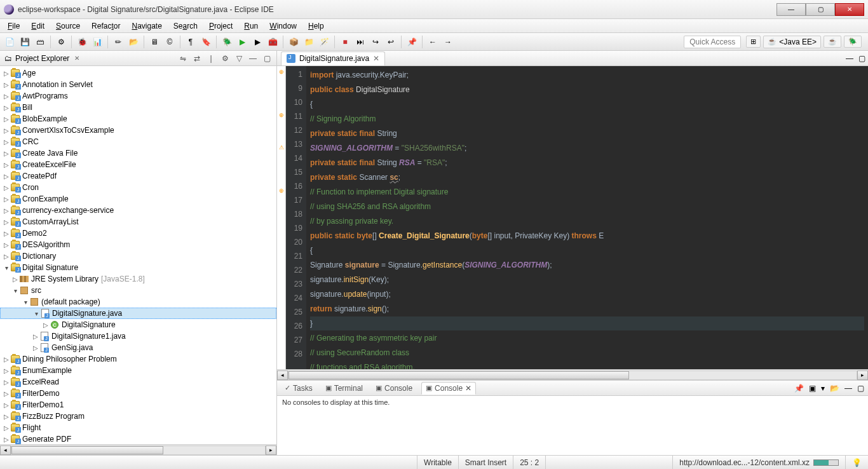 The width and height of the screenshot is (868, 469). What do you see at coordinates (832, 42) in the screenshot?
I see `java-perspective: ☕` at bounding box center [832, 42].